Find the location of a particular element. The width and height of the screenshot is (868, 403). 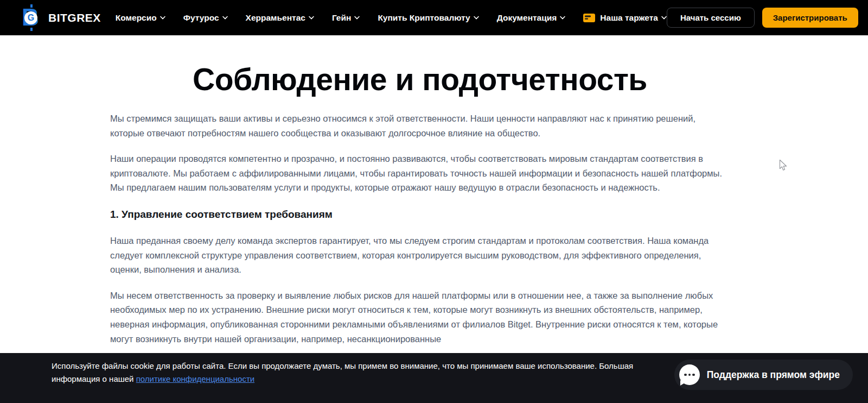

main-nav: Комерсио Футурос is located at coordinates (391, 18).